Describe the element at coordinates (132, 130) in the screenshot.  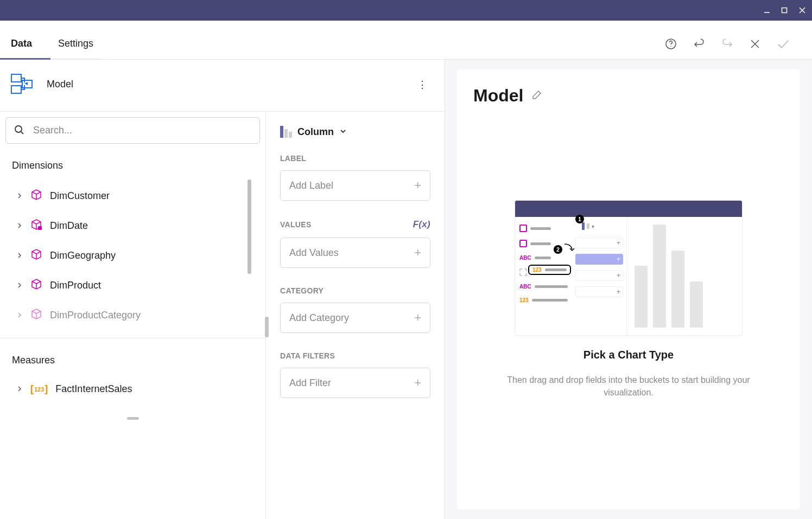
I see `search-input` at that location.